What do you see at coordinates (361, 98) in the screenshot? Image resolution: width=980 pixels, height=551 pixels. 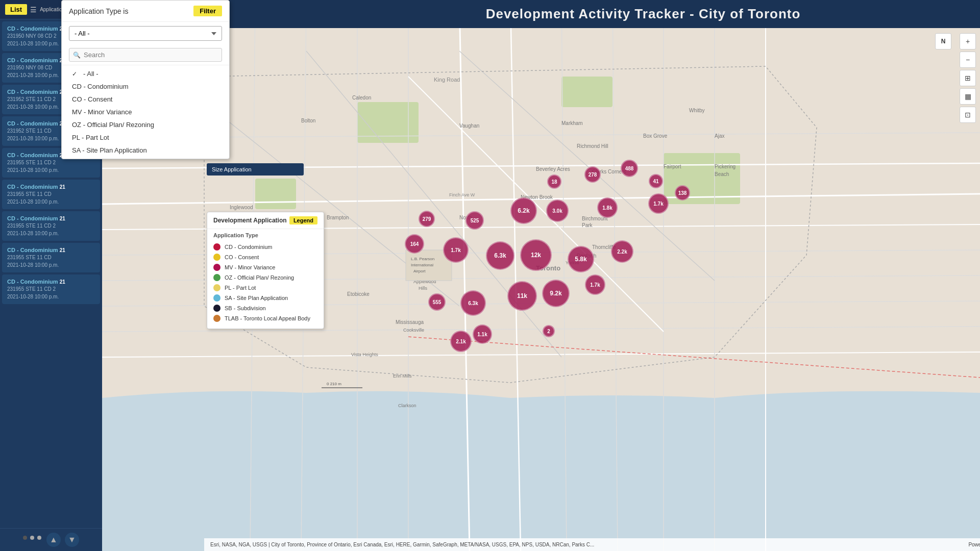 I see `svg-text: Caledon` at bounding box center [361, 98].